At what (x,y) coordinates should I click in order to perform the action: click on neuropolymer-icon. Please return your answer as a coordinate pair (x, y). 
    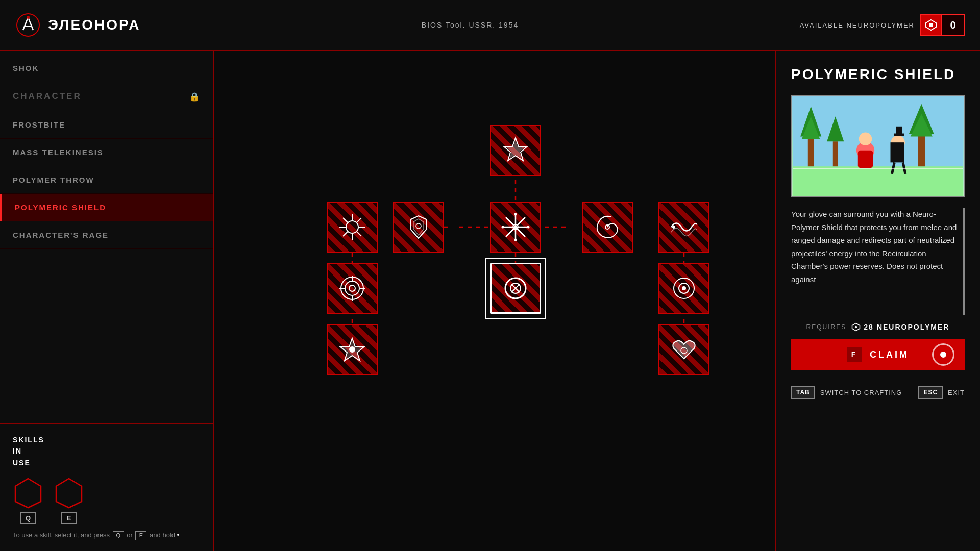
    Looking at the image, I should click on (931, 25).